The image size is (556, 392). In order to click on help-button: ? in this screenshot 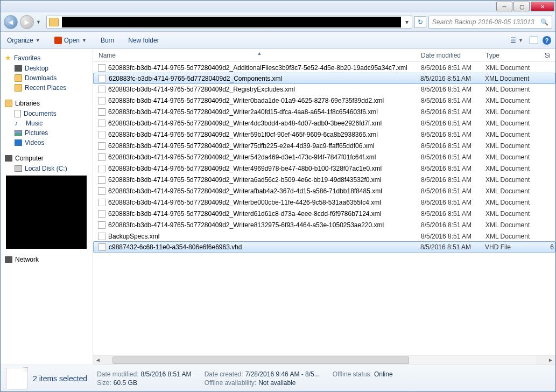, I will do `click(547, 40)`.